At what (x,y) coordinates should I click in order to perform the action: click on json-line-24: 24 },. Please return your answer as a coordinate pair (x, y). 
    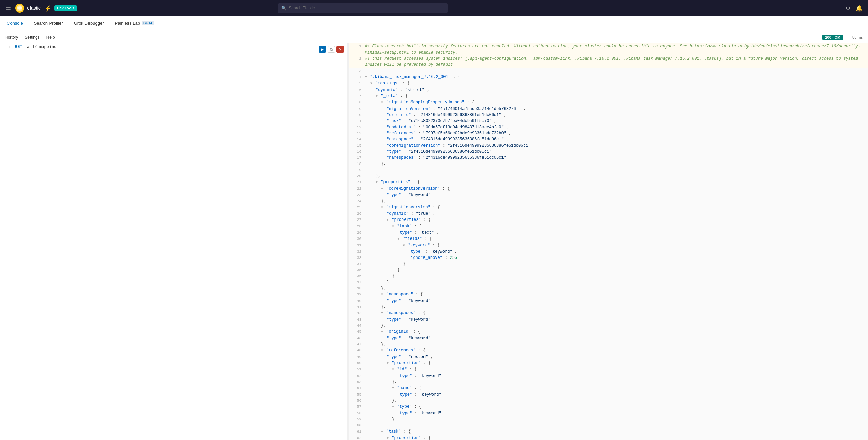
    Looking at the image, I should click on (609, 201).